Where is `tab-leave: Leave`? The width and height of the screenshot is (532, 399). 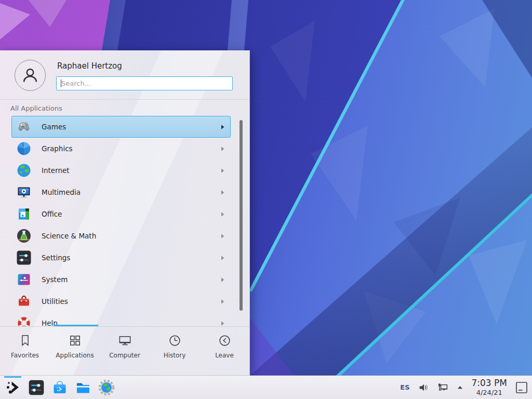
tab-leave: Leave is located at coordinates (224, 351).